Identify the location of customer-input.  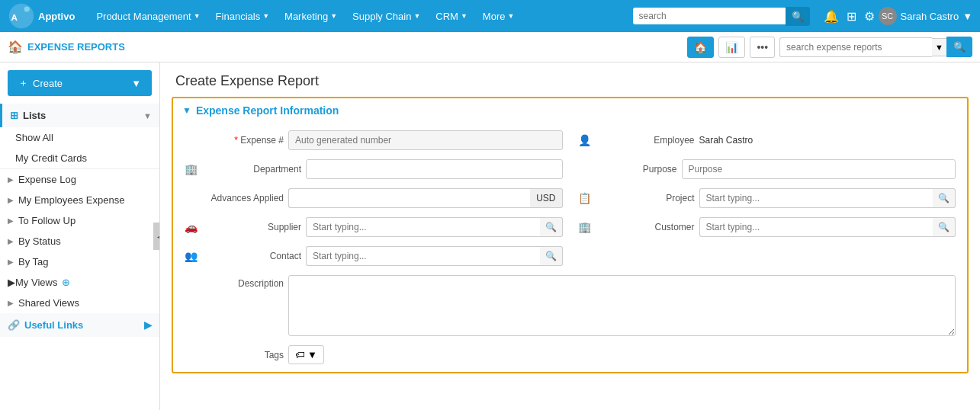
(816, 227).